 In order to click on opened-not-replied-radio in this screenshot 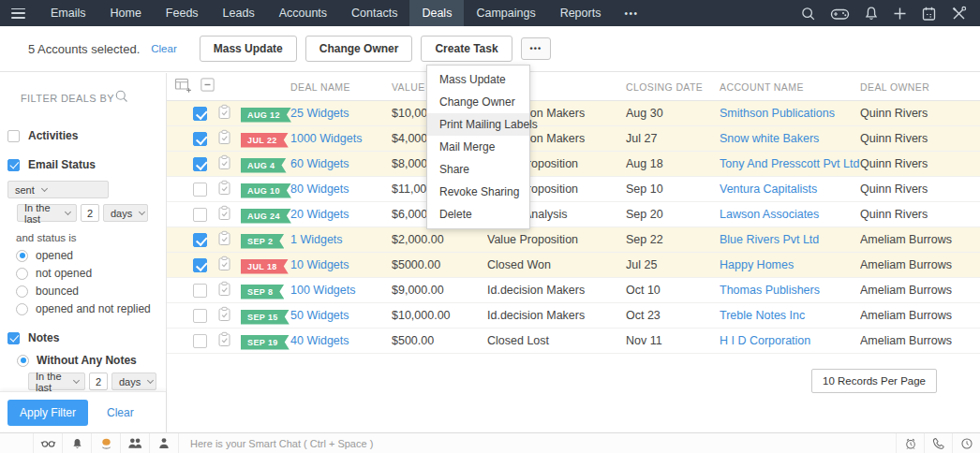, I will do `click(22, 309)`.